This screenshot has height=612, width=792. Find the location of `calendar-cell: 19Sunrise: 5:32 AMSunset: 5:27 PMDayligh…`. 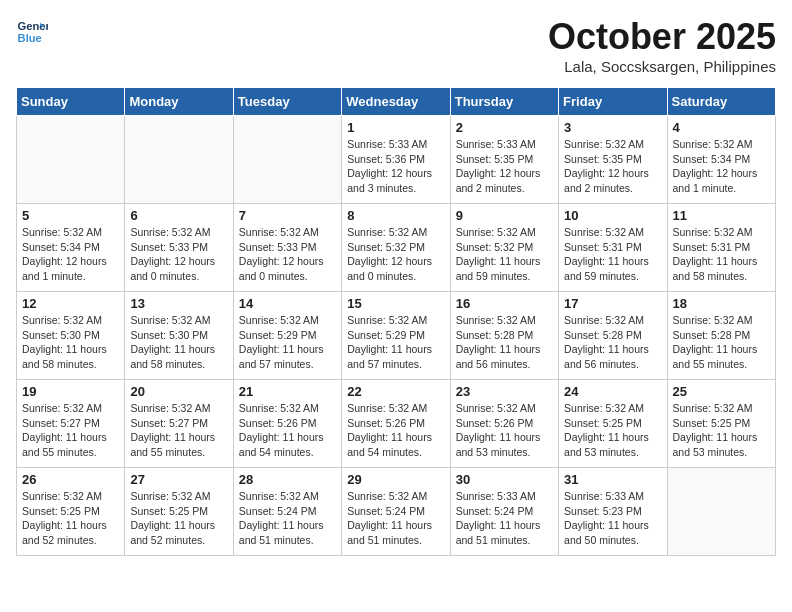

calendar-cell: 19Sunrise: 5:32 AMSunset: 5:27 PMDayligh… is located at coordinates (71, 424).